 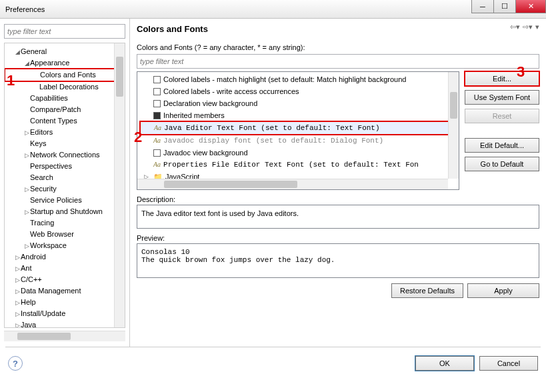 I want to click on tree-tracing: ▸Tracing, so click(x=65, y=223).